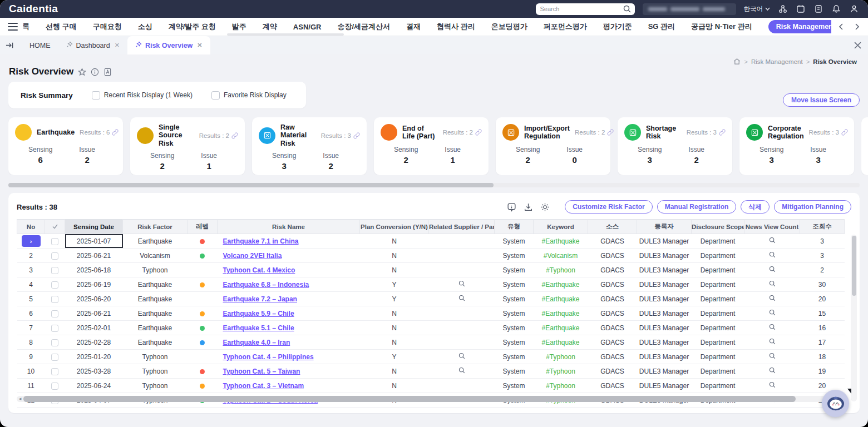 This screenshot has width=868, height=427. What do you see at coordinates (257, 342) in the screenshot?
I see `risk-name-link: Earthquake 4.0 – Iran` at bounding box center [257, 342].